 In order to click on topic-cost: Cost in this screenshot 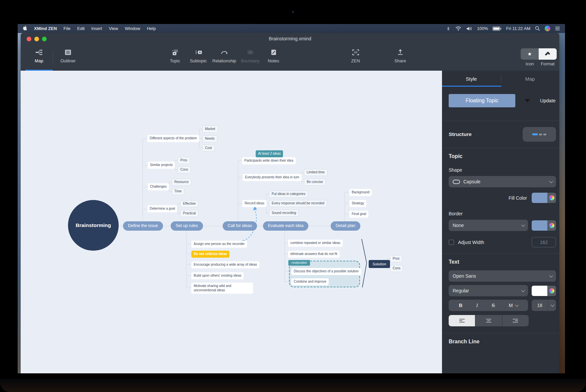, I will do `click(209, 148)`.